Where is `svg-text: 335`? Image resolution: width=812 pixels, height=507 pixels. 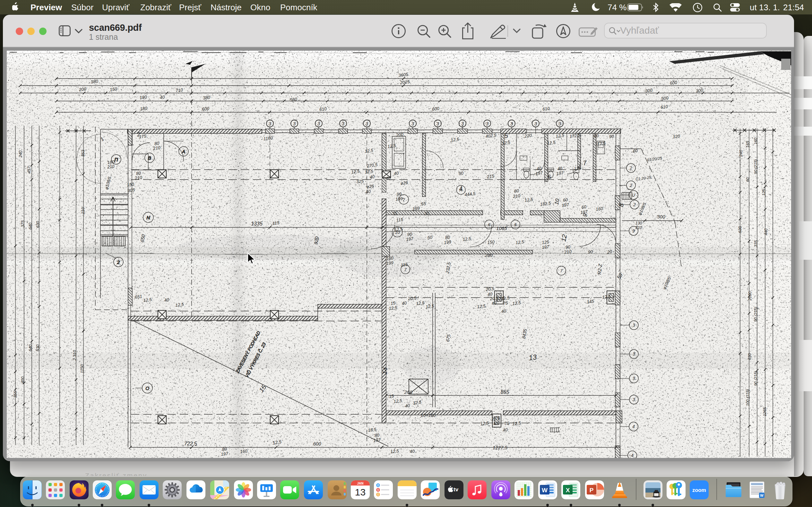 svg-text: 335 is located at coordinates (756, 244).